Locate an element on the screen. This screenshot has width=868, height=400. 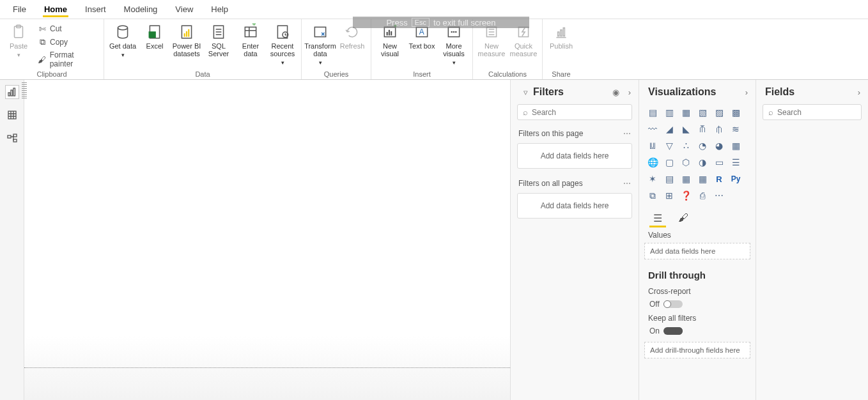
viz-funnel-icon: ▽ is located at coordinates (669, 146).